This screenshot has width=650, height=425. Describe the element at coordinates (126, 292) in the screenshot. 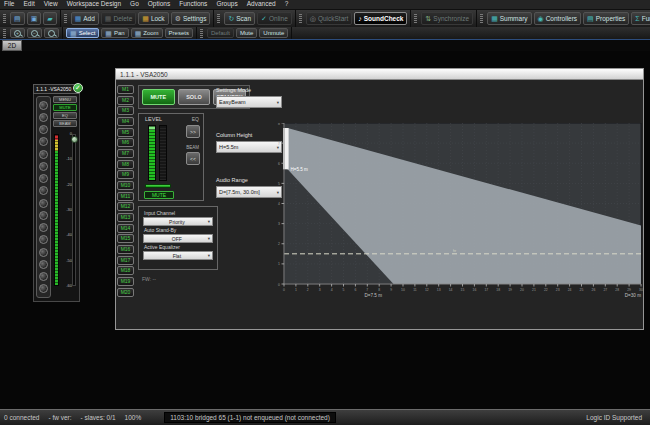

I see `module-button-m20: M20` at that location.